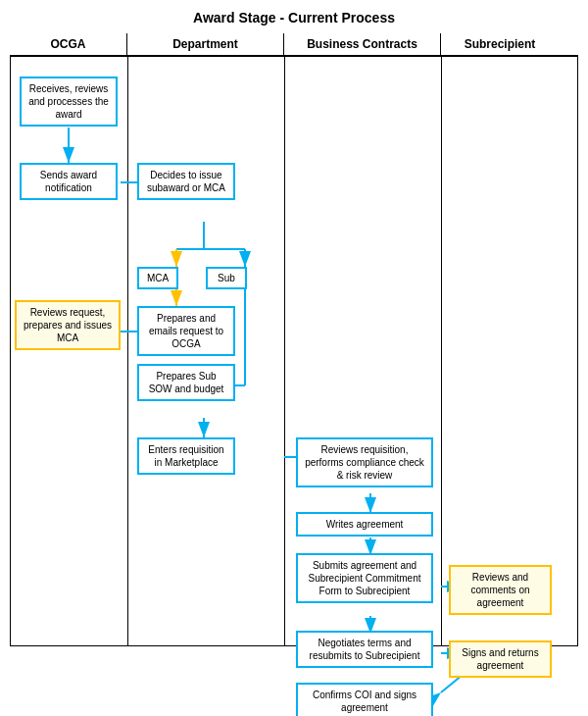 This screenshot has height=716, width=588. I want to click on box-dept-enters: Enters requisition in Marketplace, so click(186, 456).